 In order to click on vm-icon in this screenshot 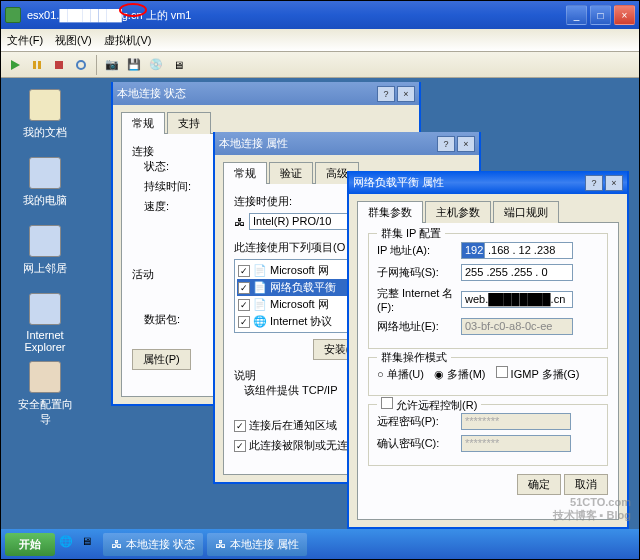, I will do `click(13, 15)`.